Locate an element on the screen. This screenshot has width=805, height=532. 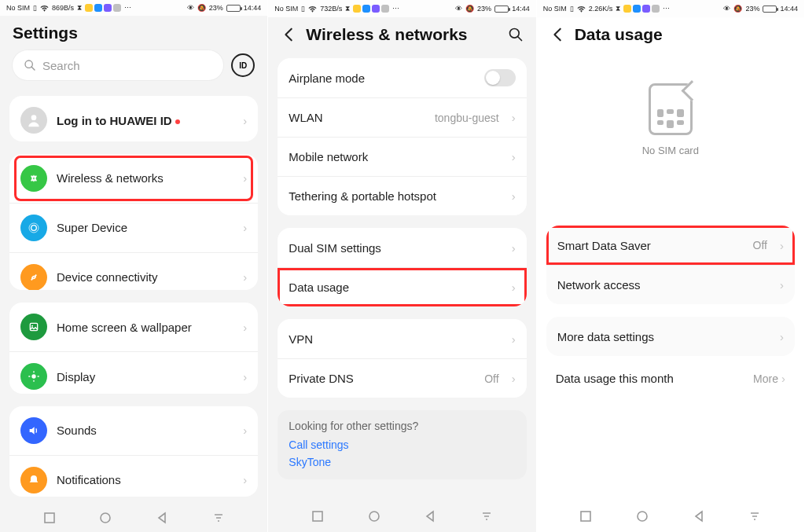
data-usage-month-row: Data usage this month More › is located at coordinates (671, 379).